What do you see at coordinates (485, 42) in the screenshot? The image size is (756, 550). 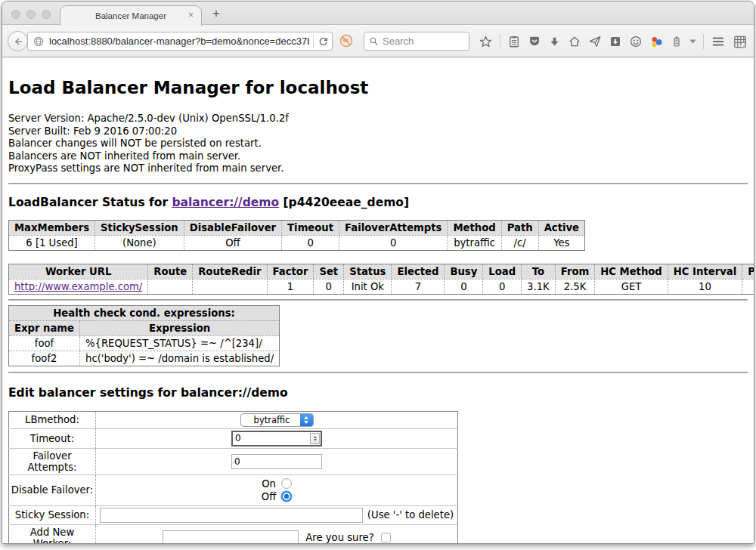 I see `bookmark-star-icon` at bounding box center [485, 42].